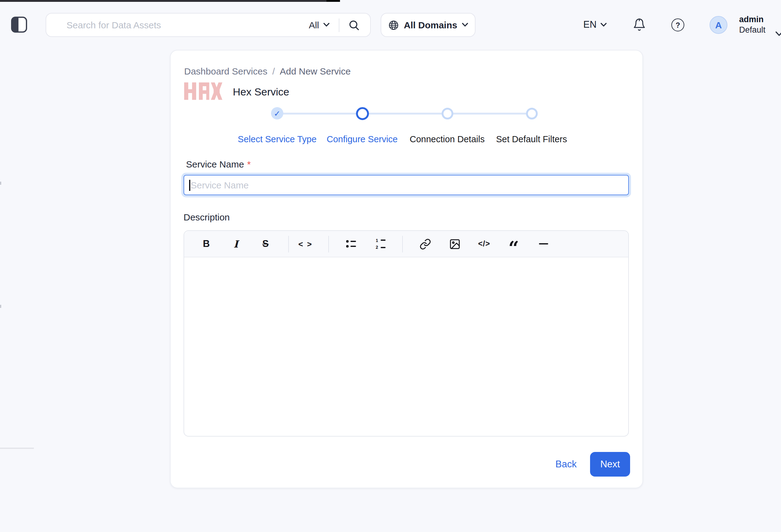  I want to click on code-block-button: </>, so click(484, 244).